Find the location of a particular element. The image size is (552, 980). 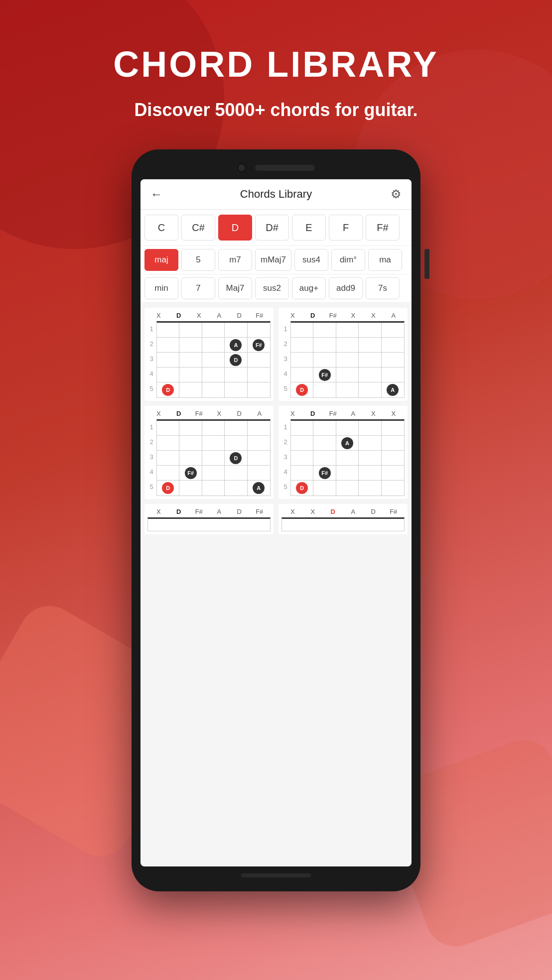

diagrams-area: X D X A D F# 1 2 3 4 5 is located at coordinates (276, 403).